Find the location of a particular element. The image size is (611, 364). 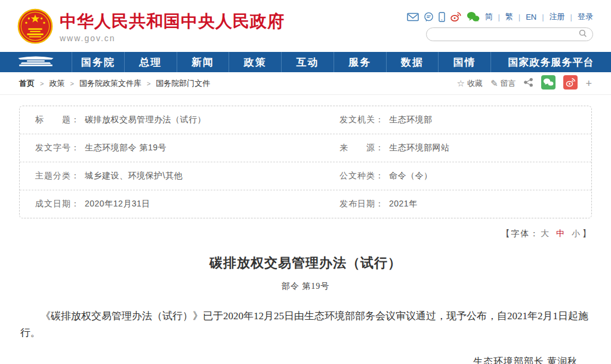

article-signer: 生态环境部部长 黄润秋 is located at coordinates (306, 360).